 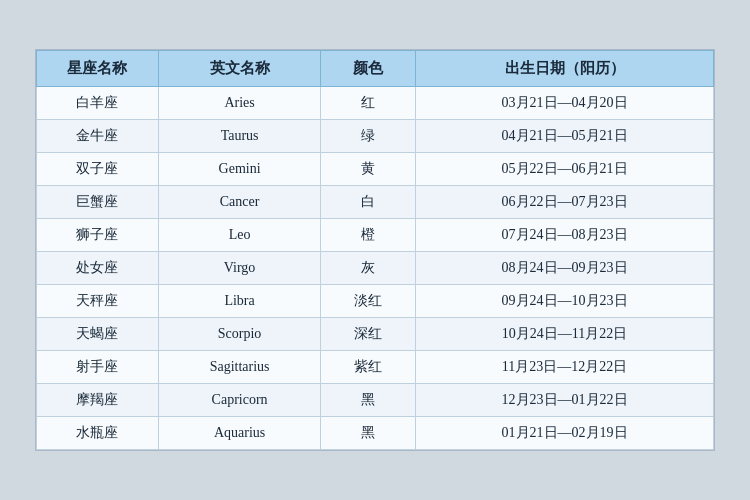 What do you see at coordinates (565, 268) in the screenshot?
I see `cell-date: 08月24日—09月23日` at bounding box center [565, 268].